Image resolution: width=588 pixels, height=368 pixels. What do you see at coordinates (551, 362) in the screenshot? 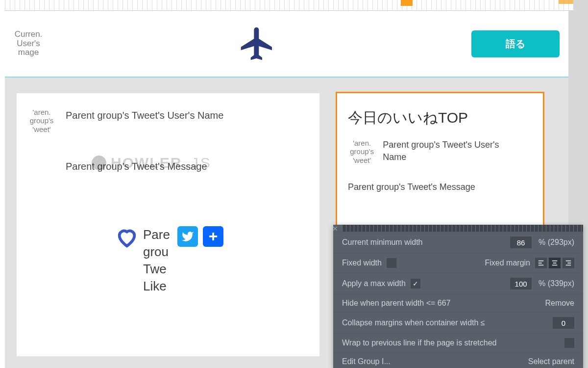
I see `select-parent-link: Select parent` at bounding box center [551, 362].